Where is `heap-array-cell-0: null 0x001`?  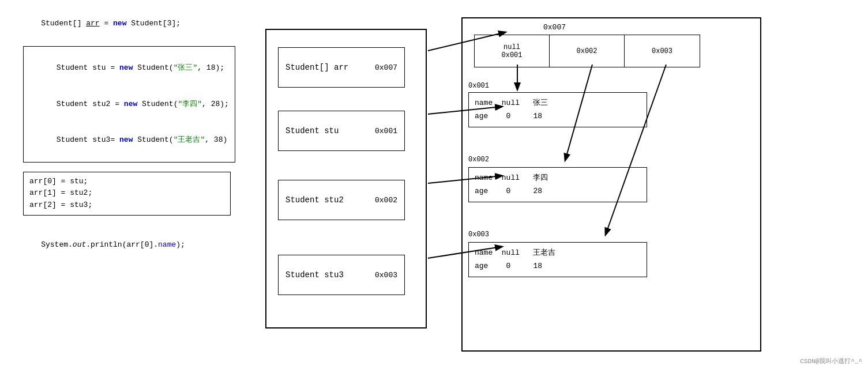 heap-array-cell-0: null 0x001 is located at coordinates (512, 51).